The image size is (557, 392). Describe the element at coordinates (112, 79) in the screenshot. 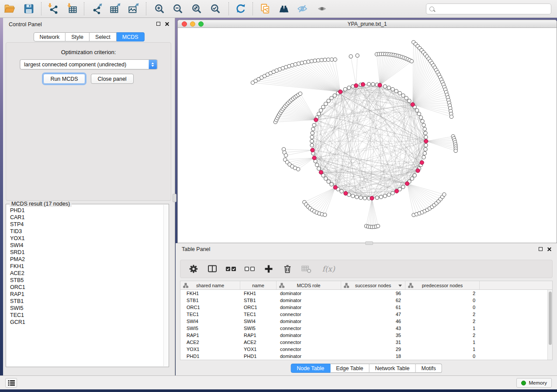

I see `close-panel-button: Close panel` at that location.